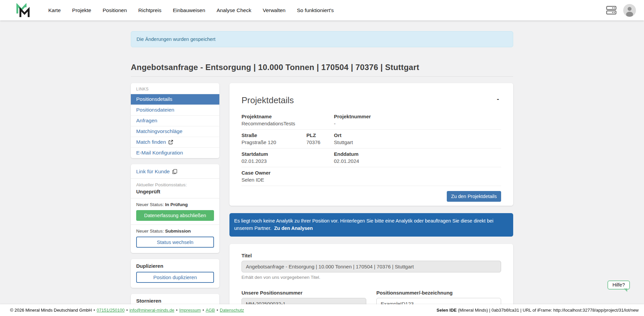  What do you see at coordinates (288, 154) in the screenshot?
I see `startdatum-label: Startdatum` at bounding box center [288, 154].